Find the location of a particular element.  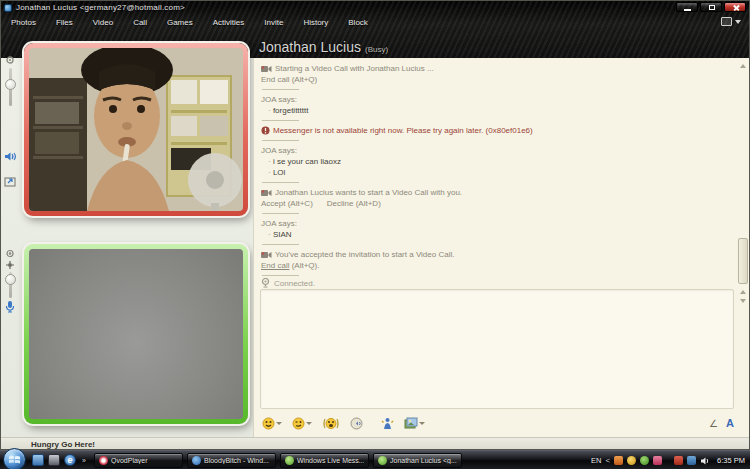

menu-block: Block is located at coordinates (358, 22).